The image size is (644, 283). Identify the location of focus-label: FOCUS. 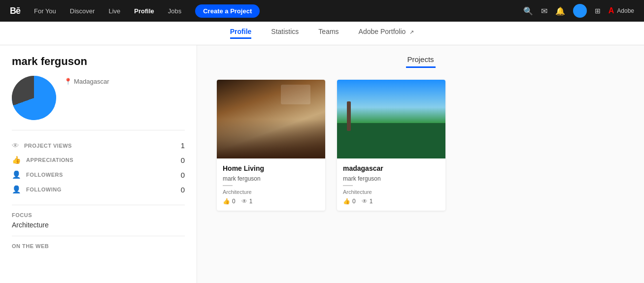
(99, 215).